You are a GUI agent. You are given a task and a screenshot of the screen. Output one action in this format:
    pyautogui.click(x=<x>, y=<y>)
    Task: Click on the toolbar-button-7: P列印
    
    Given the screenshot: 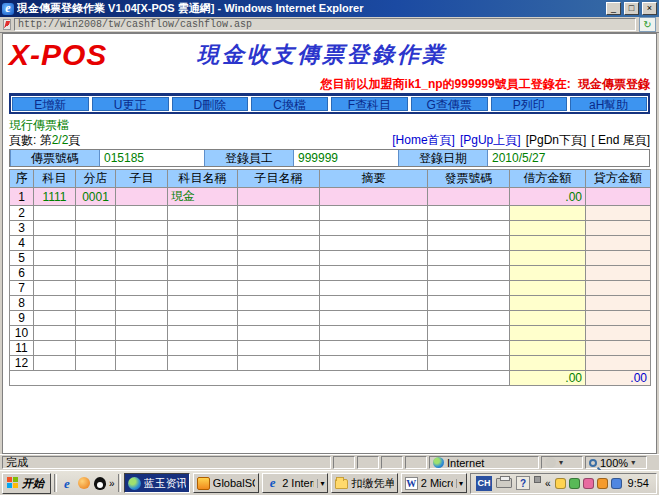 What is the action you would take?
    pyautogui.click(x=530, y=104)
    